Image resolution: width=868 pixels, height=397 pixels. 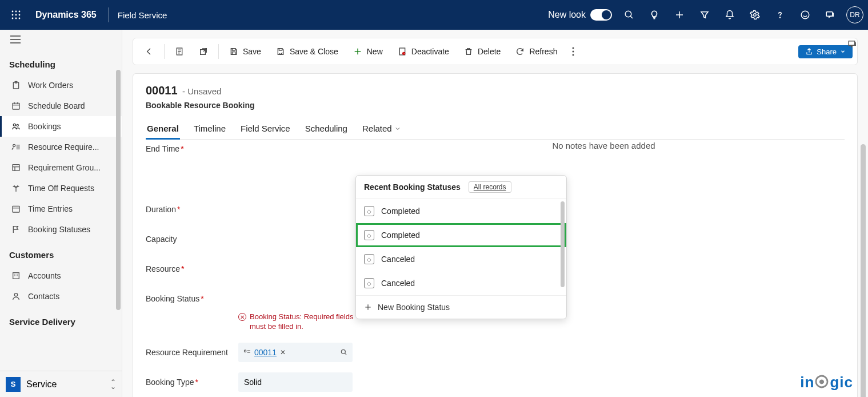 What do you see at coordinates (863, 271) in the screenshot?
I see `main-scrollbar` at bounding box center [863, 271].